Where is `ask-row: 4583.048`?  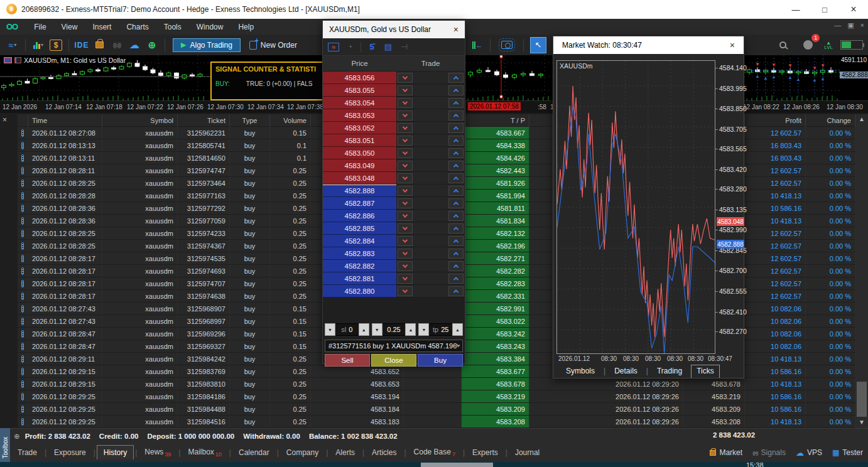 ask-row: 4583.048 is located at coordinates (394, 178).